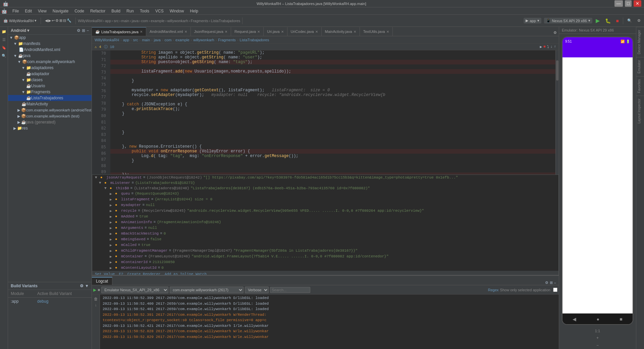  Describe the element at coordinates (50, 122) in the screenshot. I see `tree-java-generated: ▶ ☕ java (generated)` at that location.